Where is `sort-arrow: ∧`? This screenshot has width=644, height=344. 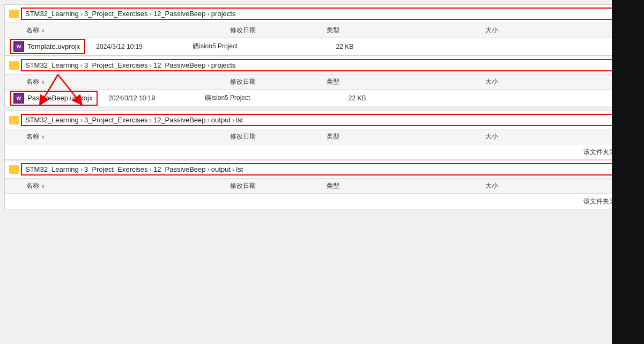 sort-arrow: ∧ is located at coordinates (43, 31).